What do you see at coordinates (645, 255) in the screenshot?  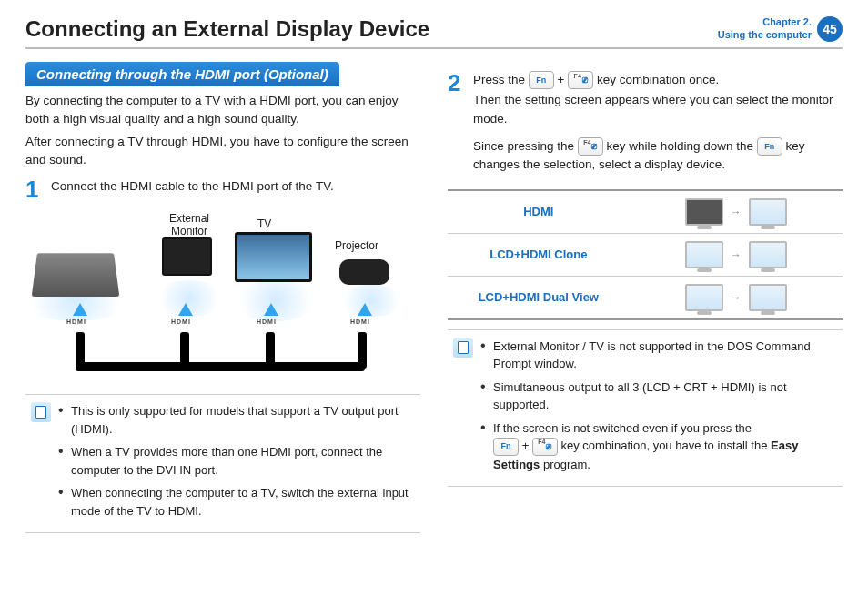 I see `display-mode-table: HDMI → LCD+HDMI Clone → LCD+HDMI Dual Vi…` at bounding box center [645, 255].